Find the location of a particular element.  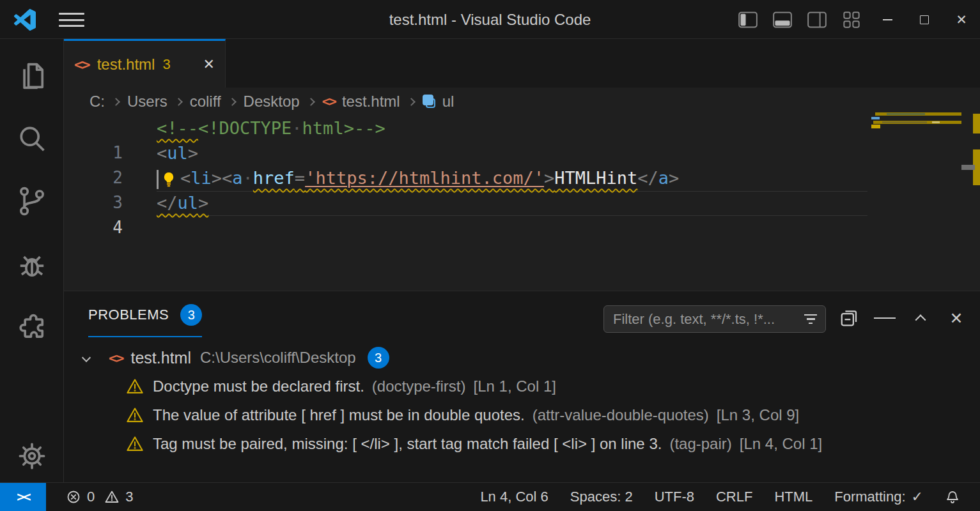

vscode-logo-icon is located at coordinates (25, 20).